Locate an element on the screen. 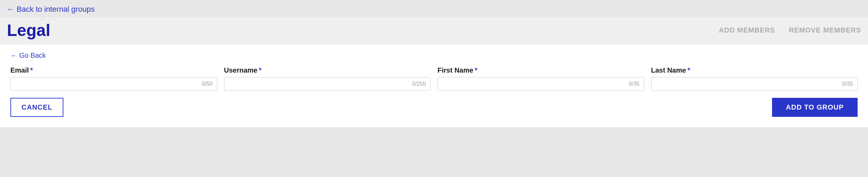 This screenshot has width=868, height=177. email-input is located at coordinates (114, 84).